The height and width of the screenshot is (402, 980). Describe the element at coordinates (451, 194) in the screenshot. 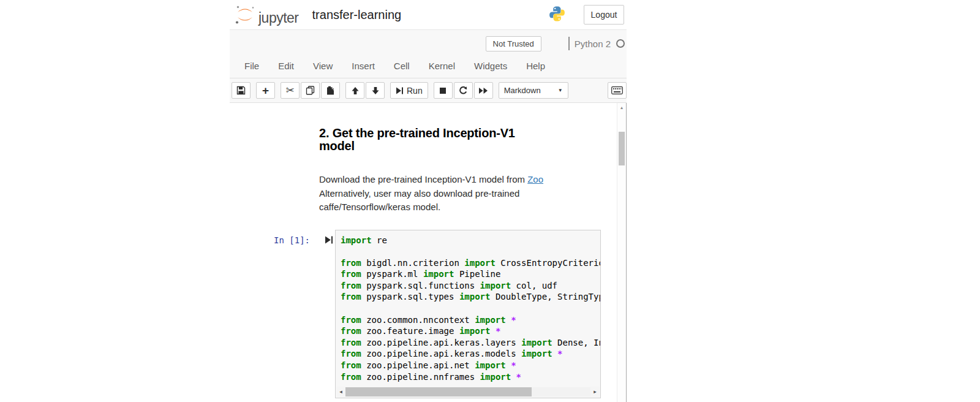

I see `markdown-paragraph: Download the pre-trained Inception-V1 mo…` at that location.